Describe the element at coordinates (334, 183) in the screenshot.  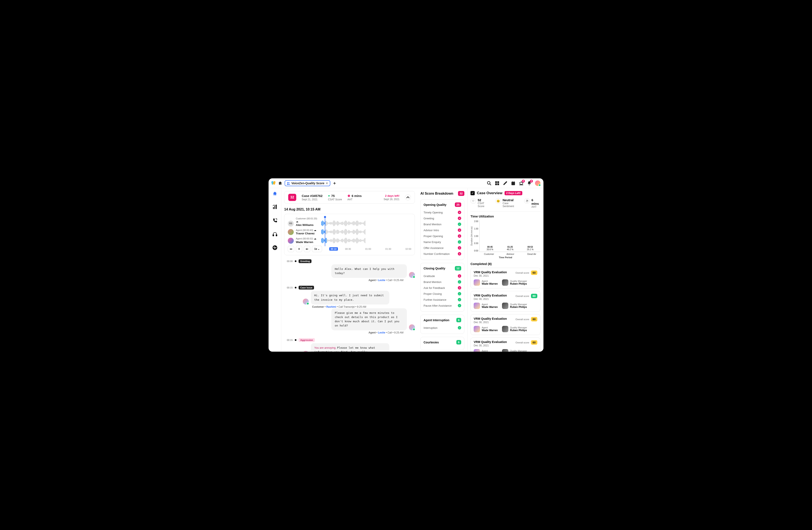
I see `add-tab-button: ＋` at that location.